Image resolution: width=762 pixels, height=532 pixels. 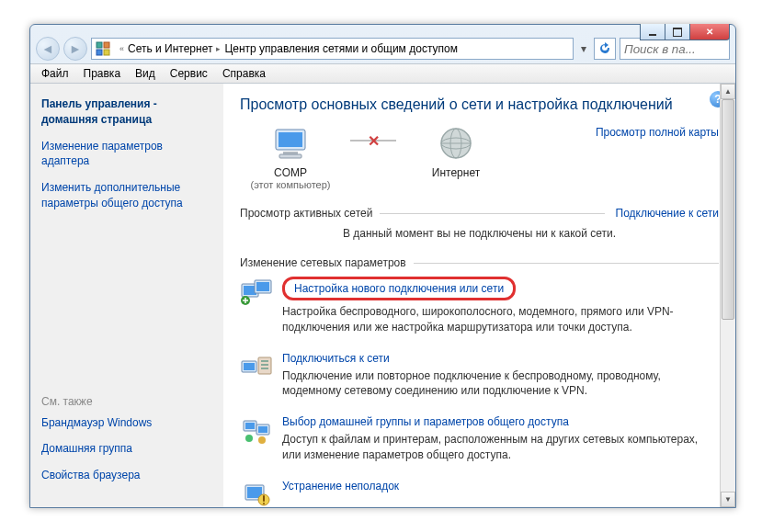 I want to click on minimize-button, so click(x=653, y=32).